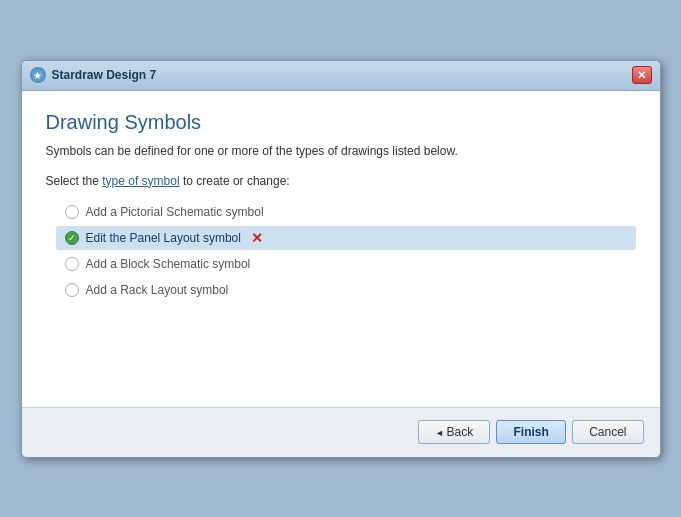 This screenshot has width=681, height=517. What do you see at coordinates (104, 75) in the screenshot?
I see `window-title: Stardraw Design 7` at bounding box center [104, 75].